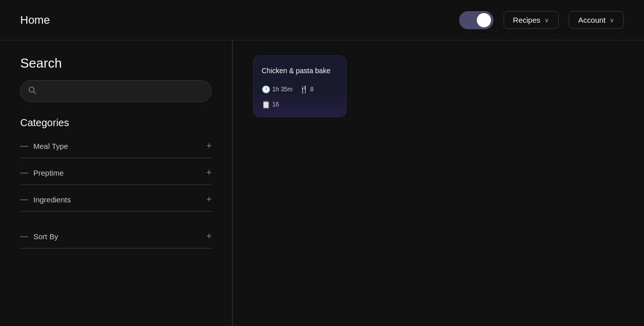 This screenshot has height=326, width=644. Describe the element at coordinates (209, 200) in the screenshot. I see `category-ingredients-expand-icon: +` at that location.